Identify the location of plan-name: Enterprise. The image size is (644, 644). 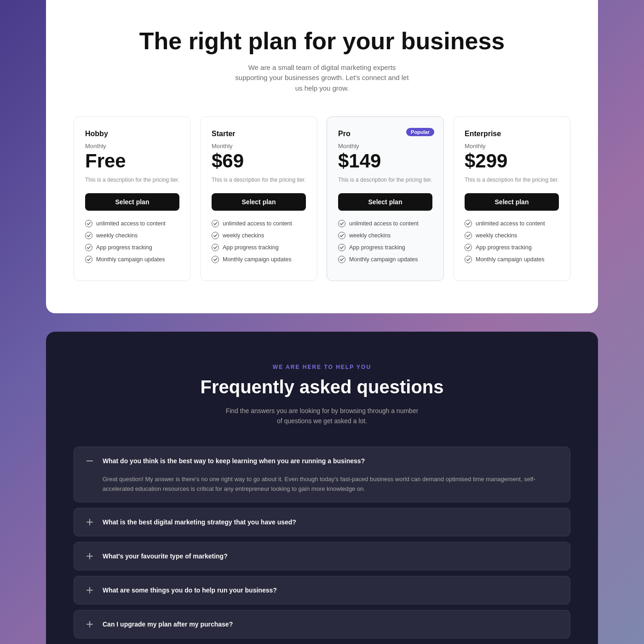
(512, 134).